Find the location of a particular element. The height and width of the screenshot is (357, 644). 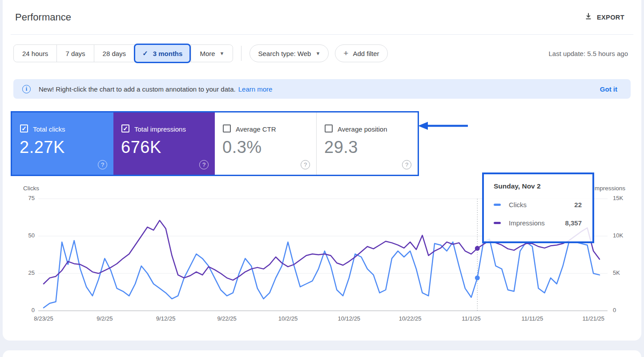

callout-arrow-icon is located at coordinates (447, 126).